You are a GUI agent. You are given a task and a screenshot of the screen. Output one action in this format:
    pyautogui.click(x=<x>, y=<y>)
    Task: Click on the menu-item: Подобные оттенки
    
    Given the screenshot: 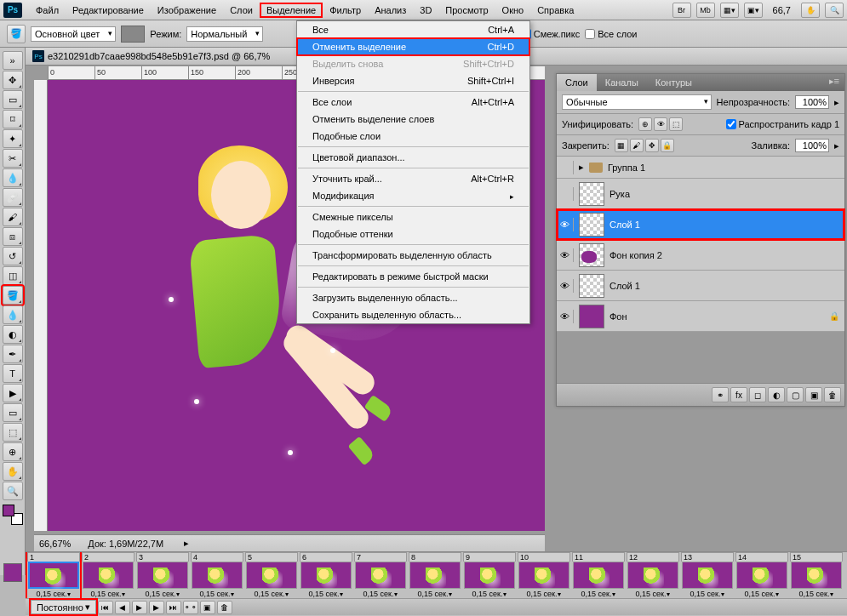 What is the action you would take?
    pyautogui.click(x=414, y=234)
    